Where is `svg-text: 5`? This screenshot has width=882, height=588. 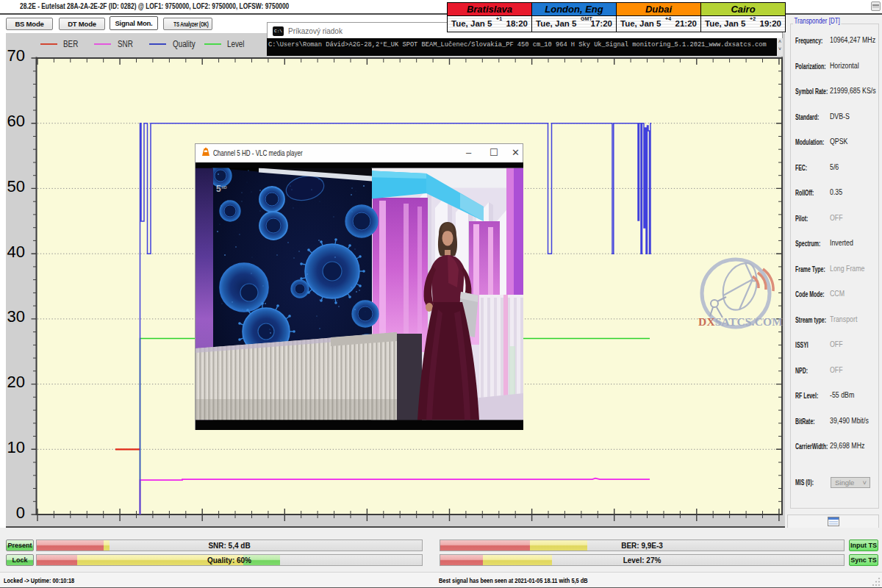 svg-text: 5 is located at coordinates (219, 189).